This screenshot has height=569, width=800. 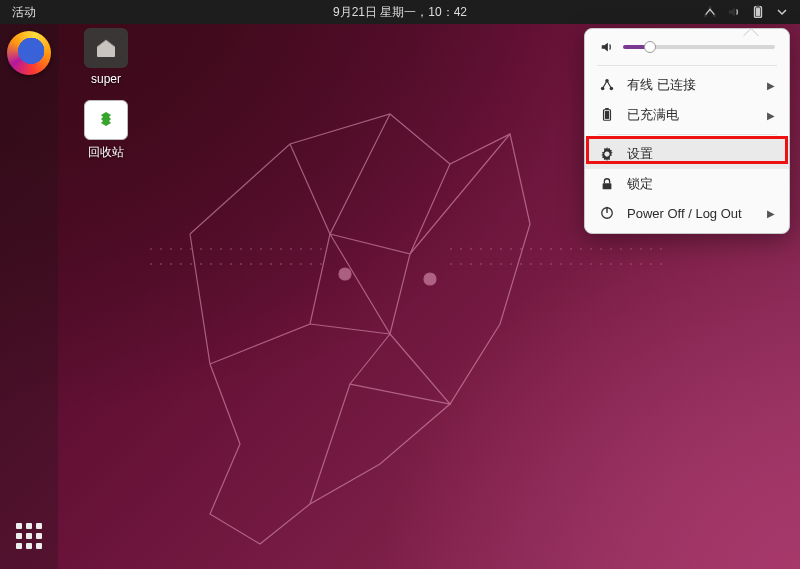 What do you see at coordinates (29, 53) in the screenshot?
I see `firefox-icon` at bounding box center [29, 53].